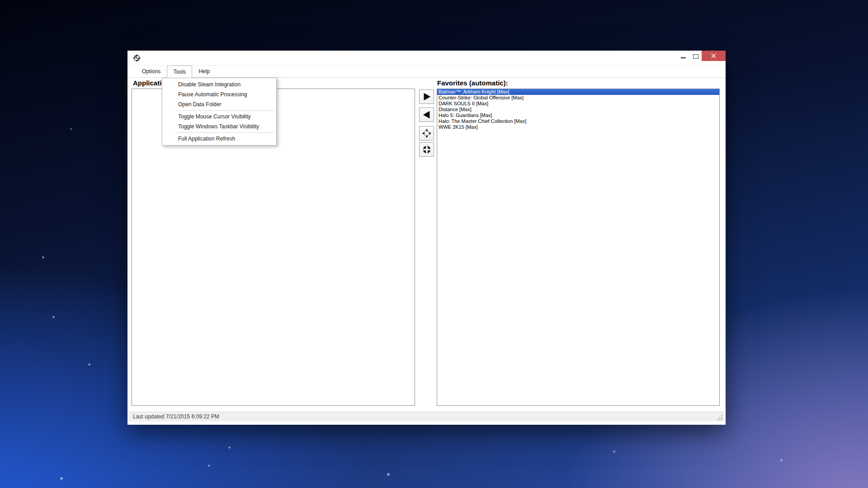 The image size is (868, 488). What do you see at coordinates (151, 71) in the screenshot?
I see `menu-options: Options` at bounding box center [151, 71].